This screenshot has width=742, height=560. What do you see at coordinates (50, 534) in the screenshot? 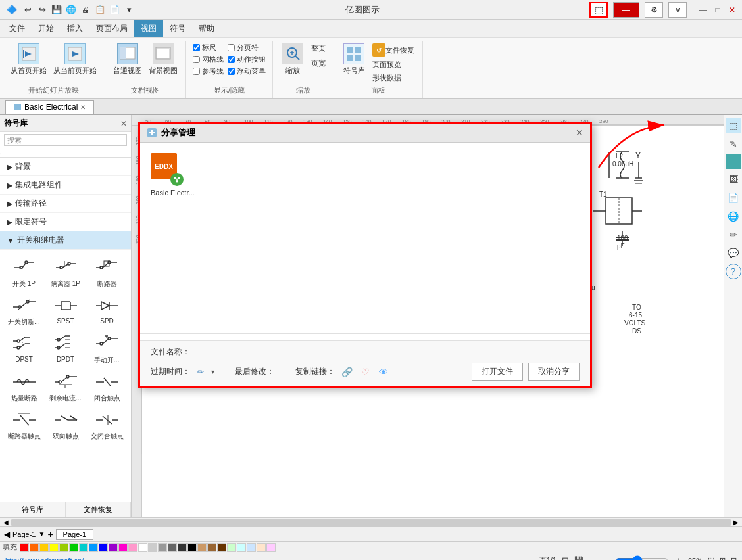
I see `add-page-btn: +` at bounding box center [50, 534].